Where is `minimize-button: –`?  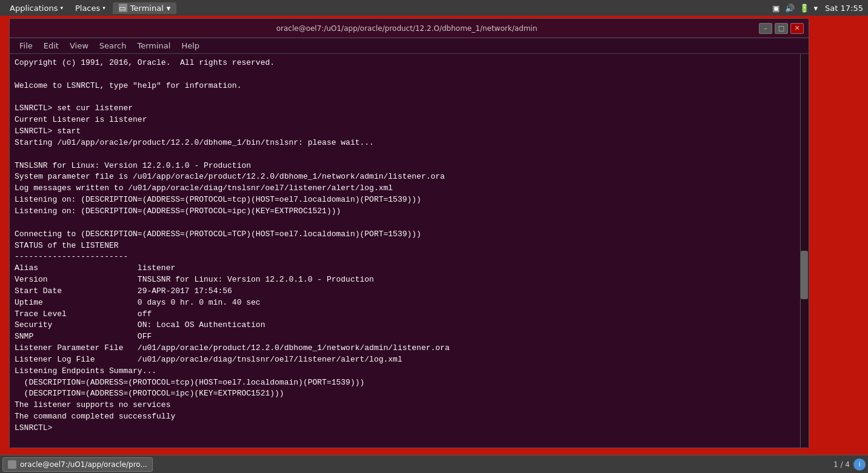 minimize-button: – is located at coordinates (766, 28).